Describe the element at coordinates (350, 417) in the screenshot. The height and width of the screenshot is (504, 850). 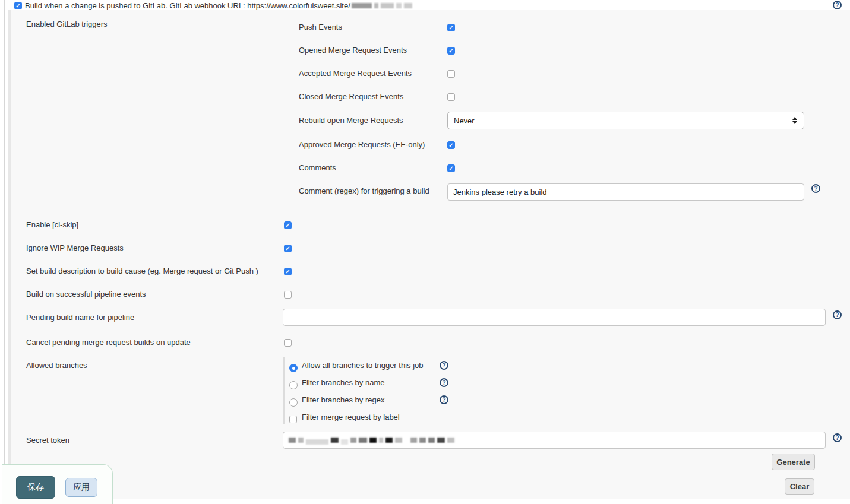
I see `filter-mr-by-label-label: Filter merge request by label` at that location.